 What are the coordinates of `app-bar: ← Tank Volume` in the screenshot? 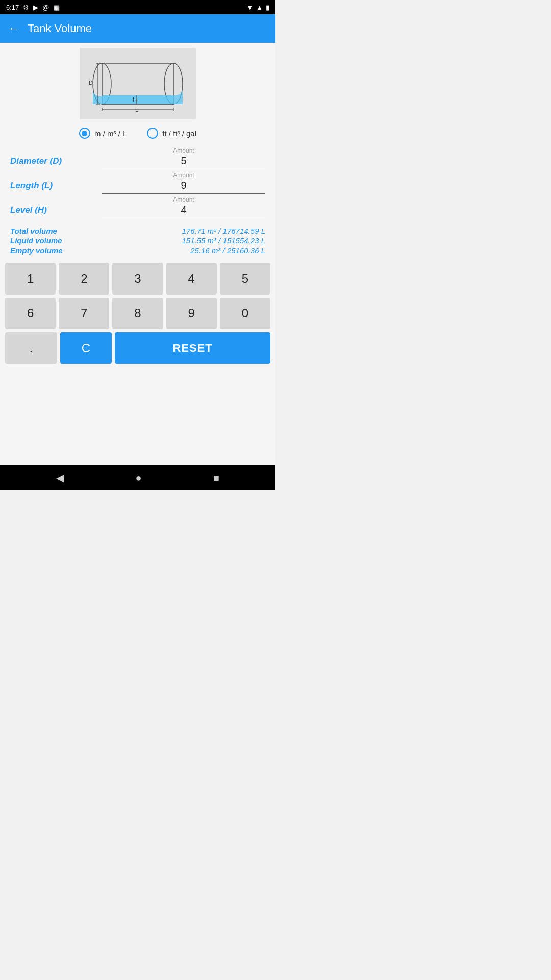 It's located at (138, 29).